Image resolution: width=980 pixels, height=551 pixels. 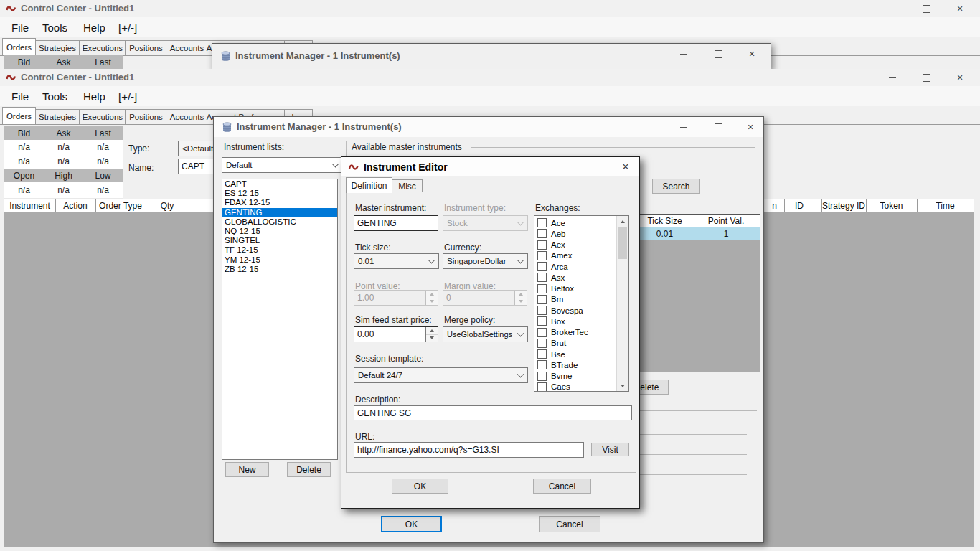 I want to click on exchange-item: Bm, so click(x=575, y=300).